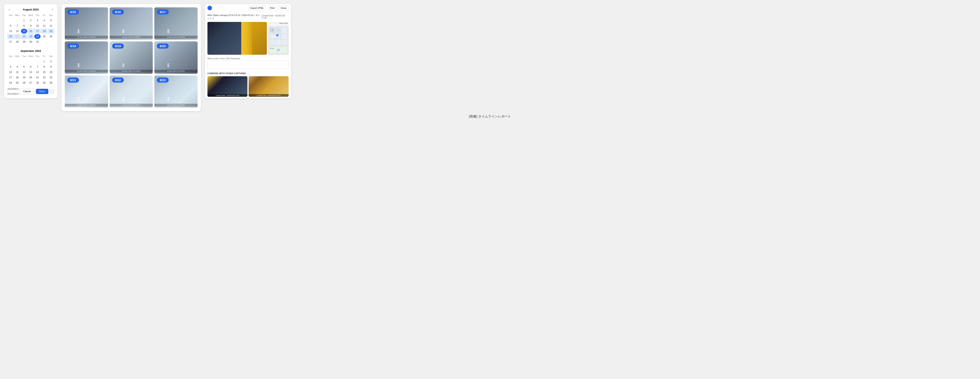 The image size is (980, 379). What do you see at coordinates (11, 67) in the screenshot?
I see `sep-day-3: 3` at bounding box center [11, 67].